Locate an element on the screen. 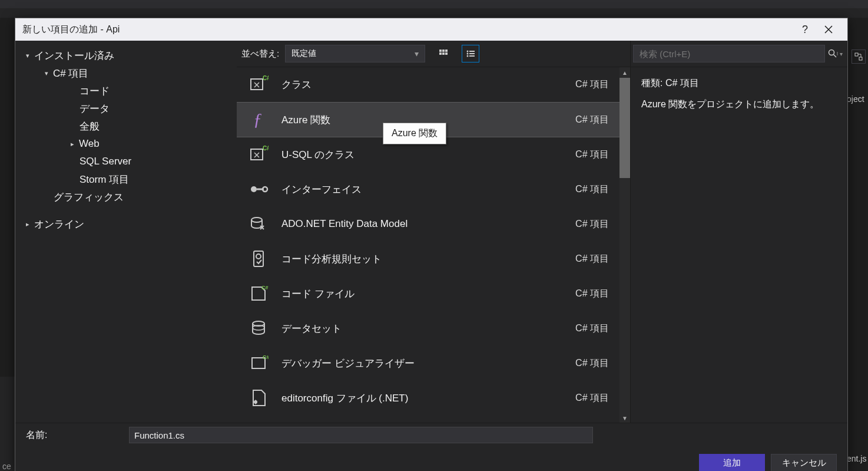  bg-hint-project: oject is located at coordinates (857, 99).